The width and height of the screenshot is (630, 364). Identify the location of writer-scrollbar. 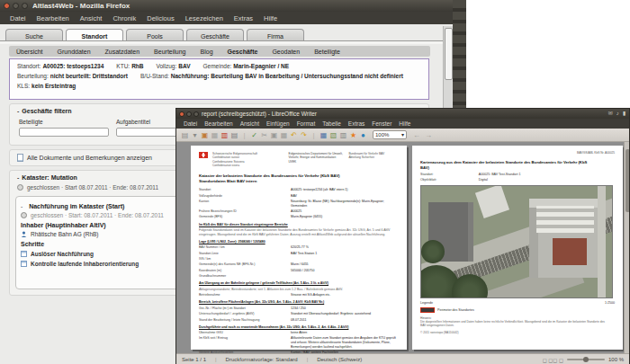
(626, 248).